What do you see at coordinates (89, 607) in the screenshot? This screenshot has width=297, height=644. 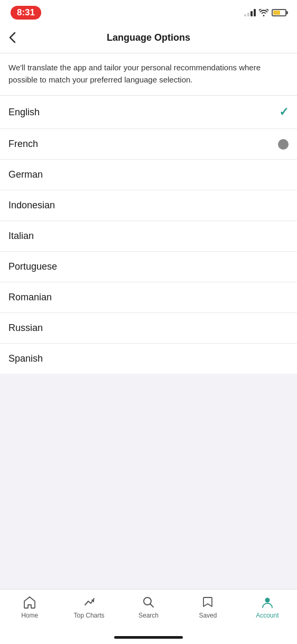 I see `nav-item-top-charts: Top Charts` at bounding box center [89, 607].